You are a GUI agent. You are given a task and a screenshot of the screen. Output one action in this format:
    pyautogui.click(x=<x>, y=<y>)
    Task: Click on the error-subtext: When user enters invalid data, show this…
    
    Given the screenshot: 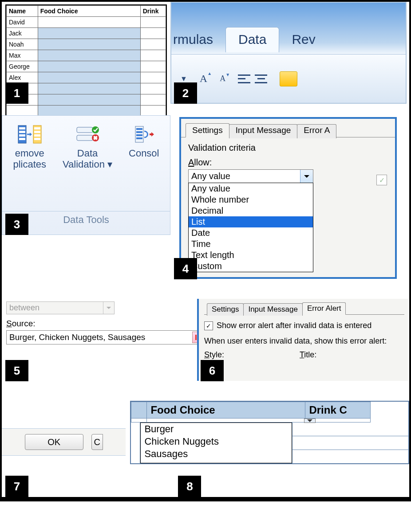 What is the action you would take?
    pyautogui.click(x=304, y=341)
    